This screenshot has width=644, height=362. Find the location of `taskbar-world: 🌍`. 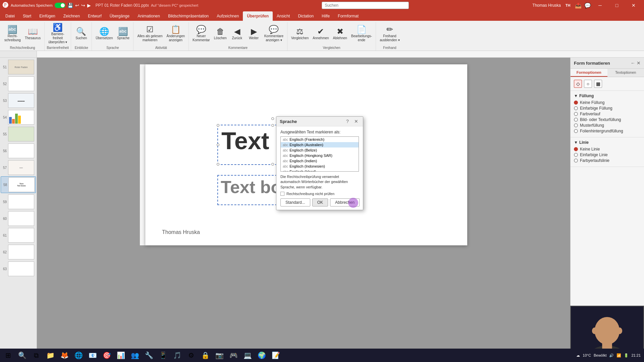

taskbar-world: 🌍 is located at coordinates (262, 355).